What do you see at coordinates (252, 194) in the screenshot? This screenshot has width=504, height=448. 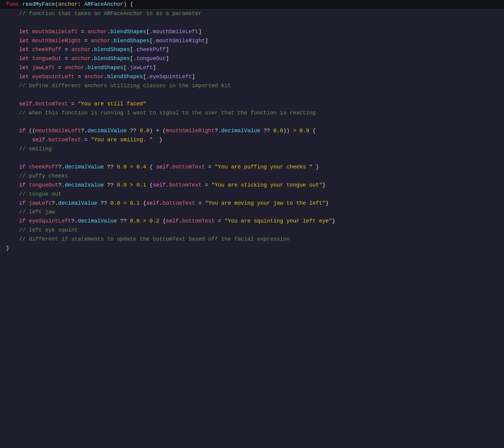 I see `code-line-22: // tongue out` at bounding box center [252, 194].